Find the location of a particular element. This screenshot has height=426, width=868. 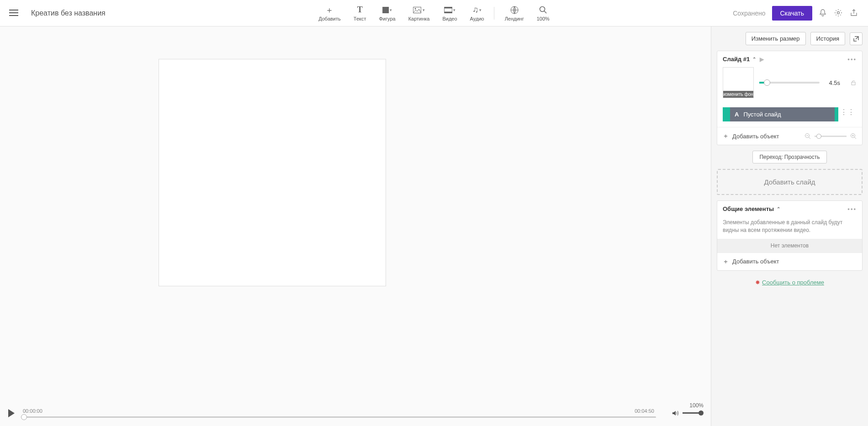

zoom-in-icon is located at coordinates (853, 136).